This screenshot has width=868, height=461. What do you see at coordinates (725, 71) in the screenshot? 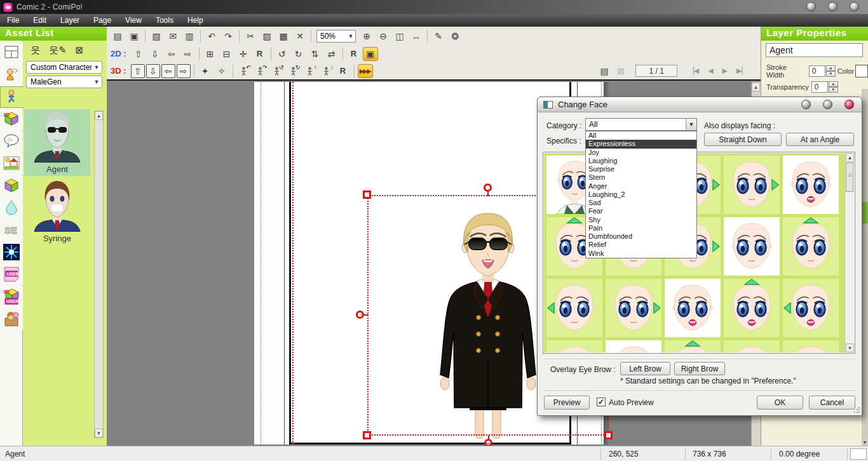
I see `next-page-button: ▶` at bounding box center [725, 71].